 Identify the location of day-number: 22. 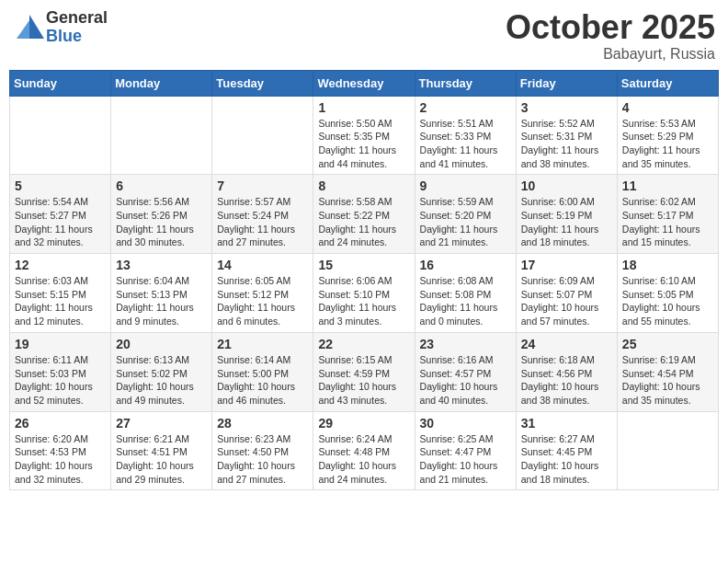
(364, 344).